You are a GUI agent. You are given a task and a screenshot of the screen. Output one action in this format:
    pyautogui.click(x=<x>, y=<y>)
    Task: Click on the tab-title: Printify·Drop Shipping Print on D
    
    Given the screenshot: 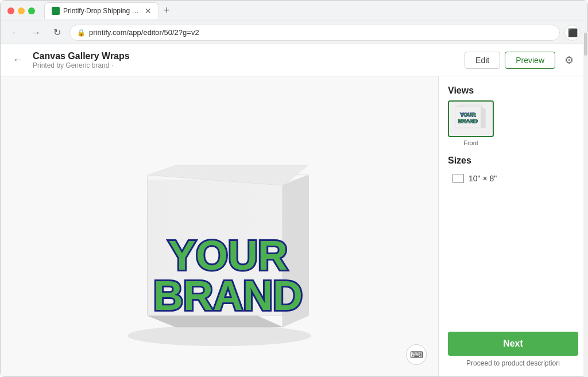 What is the action you would take?
    pyautogui.click(x=102, y=11)
    